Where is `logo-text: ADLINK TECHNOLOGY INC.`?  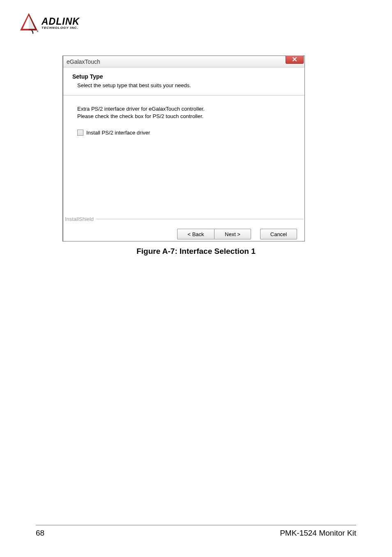 logo-text: ADLINK TECHNOLOGY INC. is located at coordinates (61, 23).